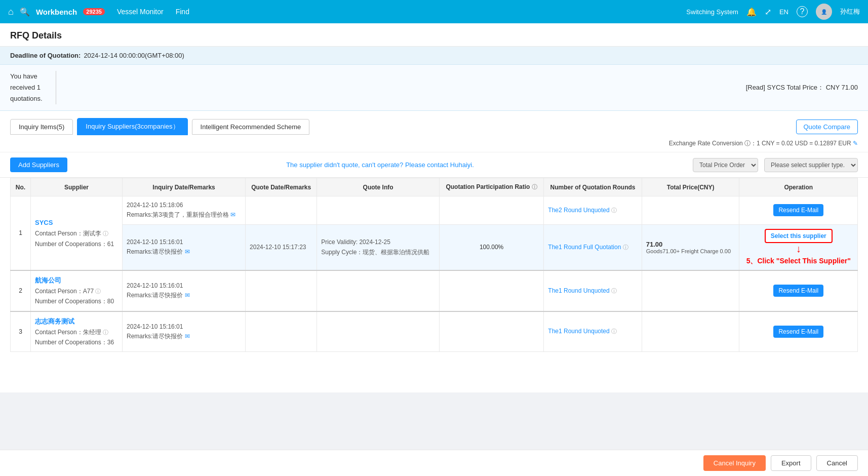  I want to click on supplier-name-1: SYCS, so click(76, 223).